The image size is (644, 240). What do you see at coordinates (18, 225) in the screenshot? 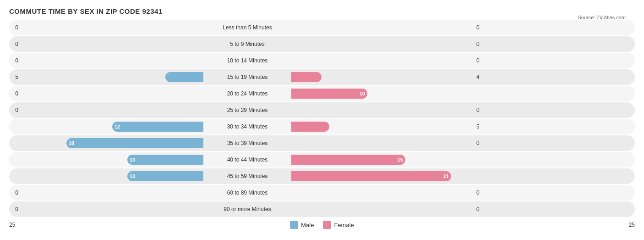
I see `axis-left-label: 25` at bounding box center [18, 225].